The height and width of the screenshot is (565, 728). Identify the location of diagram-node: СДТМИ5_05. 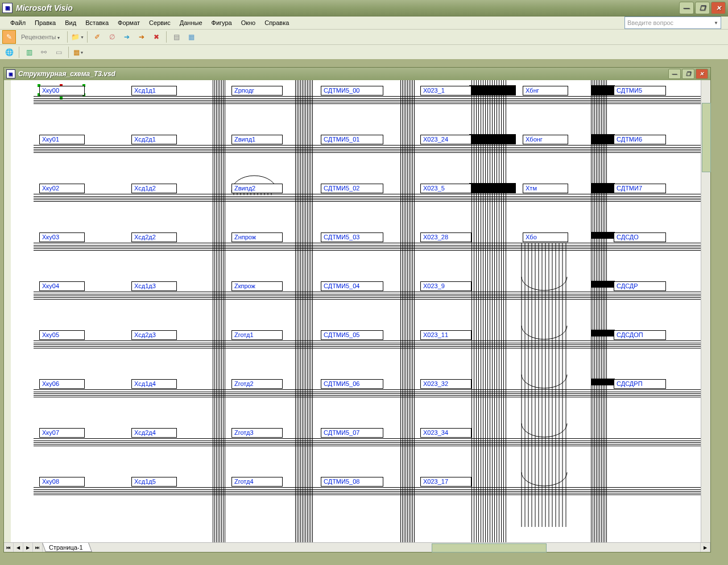
(352, 335).